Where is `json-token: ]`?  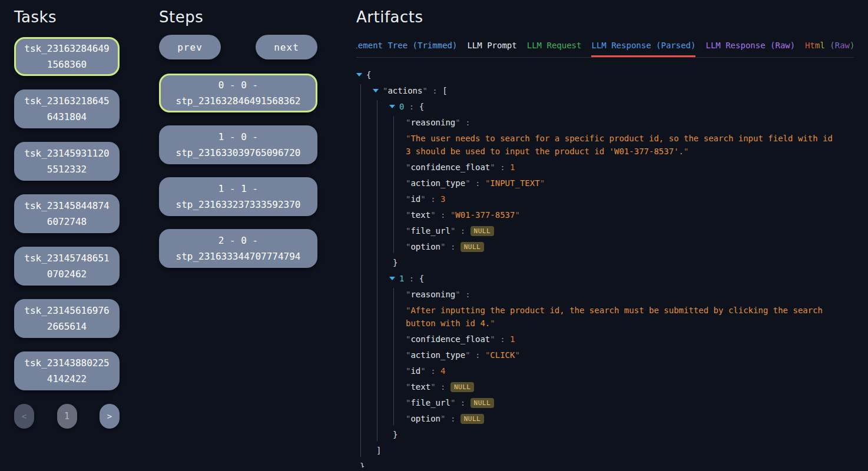
json-token: ] is located at coordinates (379, 450).